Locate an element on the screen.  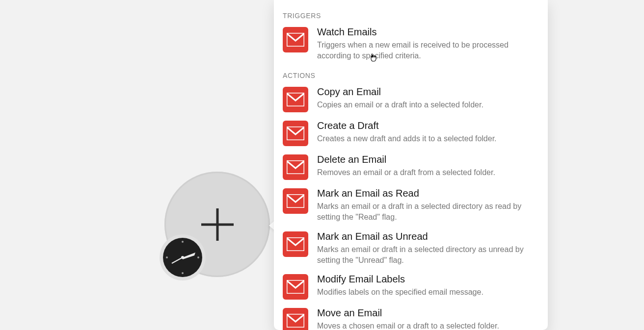
module-item-desc: Removes an email or a draft from a selec… is located at coordinates (428, 173).